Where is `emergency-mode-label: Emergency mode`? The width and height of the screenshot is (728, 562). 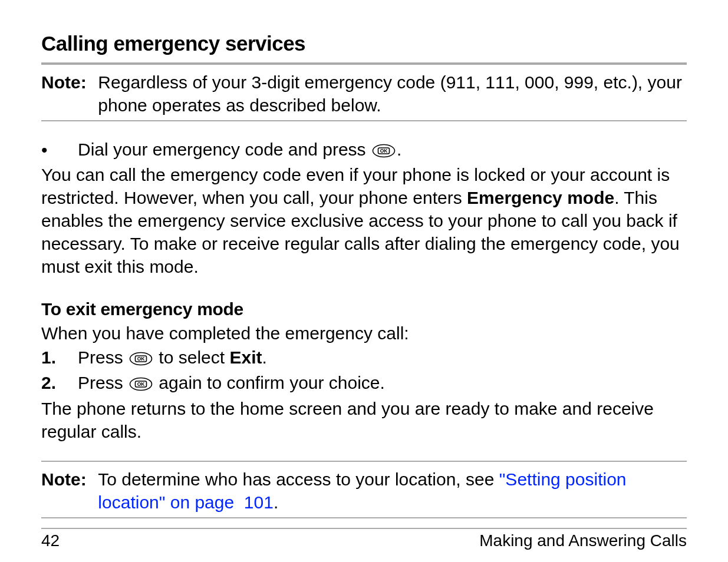
emergency-mode-label: Emergency mode is located at coordinates (541, 198).